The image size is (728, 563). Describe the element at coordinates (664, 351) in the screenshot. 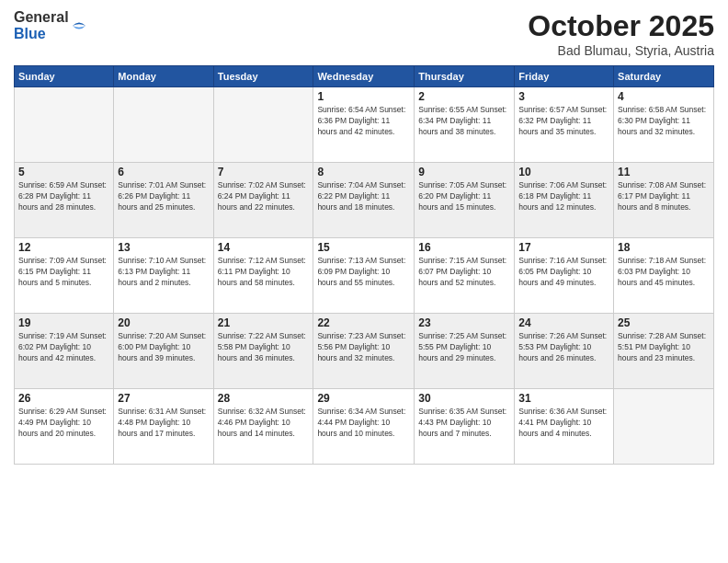

I see `calendar-day-cell: 25Sunrise: 7:28 AM Sunset: 5:51 PM Dayli…` at that location.